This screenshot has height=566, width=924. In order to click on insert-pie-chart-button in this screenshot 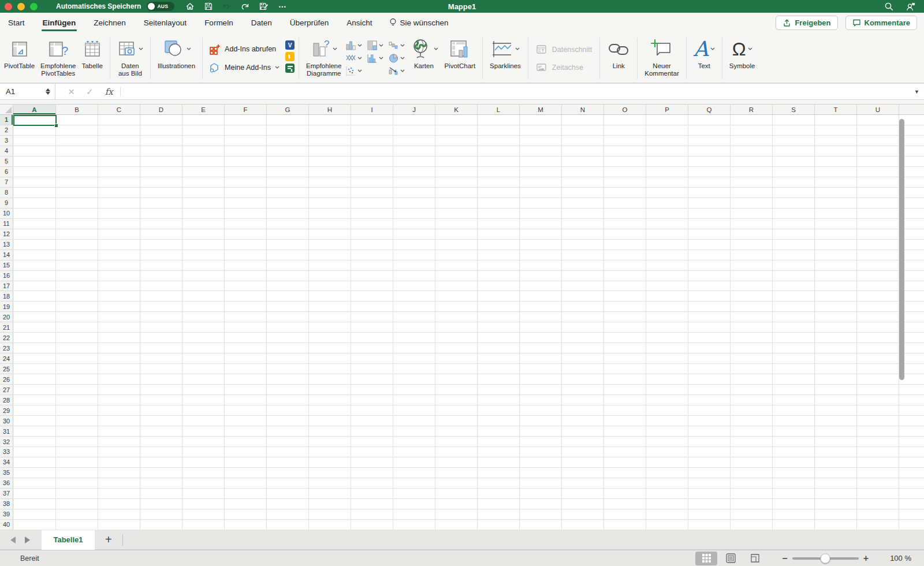, I will do `click(396, 58)`.